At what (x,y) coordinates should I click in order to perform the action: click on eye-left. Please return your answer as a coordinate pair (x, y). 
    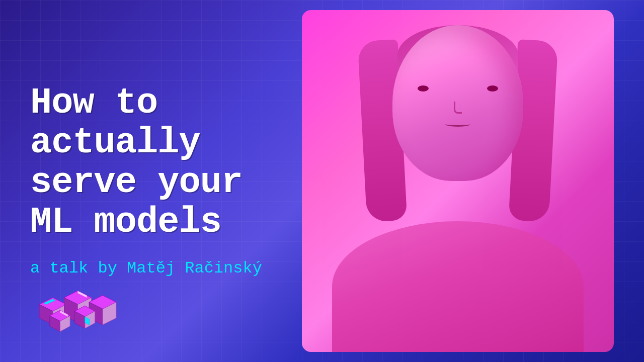
    Looking at the image, I should click on (423, 88).